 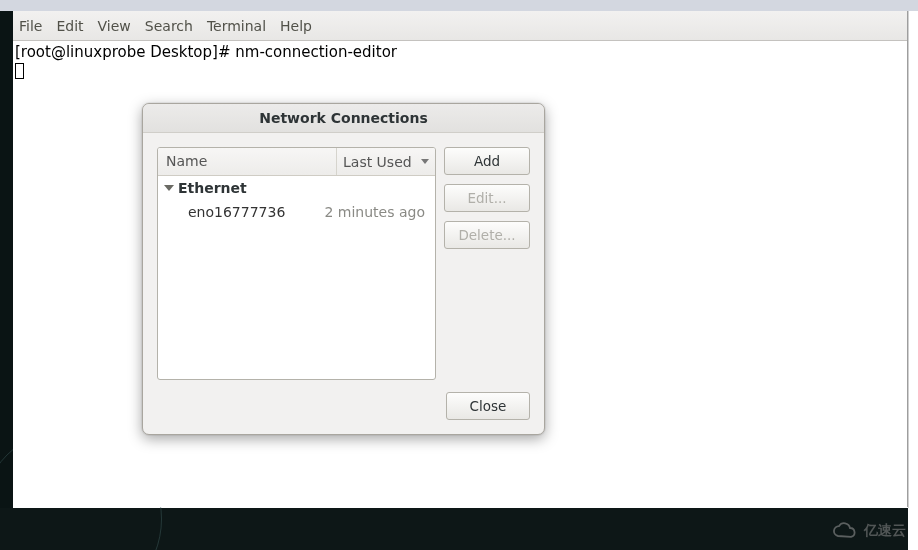 I want to click on window-titlebar-strip, so click(x=459, y=6).